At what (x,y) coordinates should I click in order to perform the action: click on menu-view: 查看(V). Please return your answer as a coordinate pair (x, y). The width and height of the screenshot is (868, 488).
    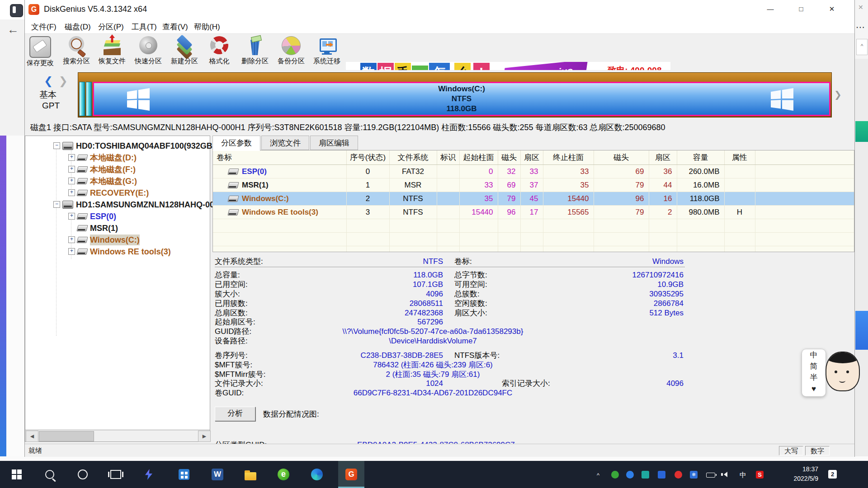
    Looking at the image, I should click on (175, 27).